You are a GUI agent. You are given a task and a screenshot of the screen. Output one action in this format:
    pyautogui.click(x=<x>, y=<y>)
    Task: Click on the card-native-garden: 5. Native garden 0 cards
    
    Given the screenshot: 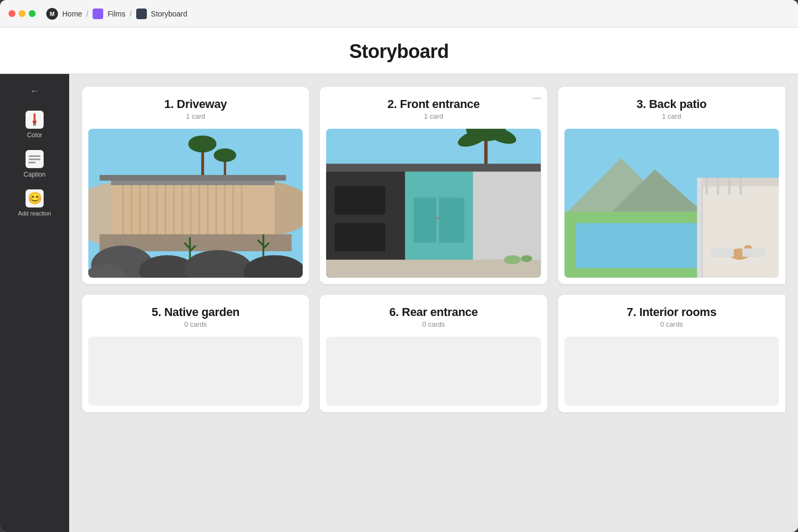 What is the action you would take?
    pyautogui.click(x=196, y=353)
    